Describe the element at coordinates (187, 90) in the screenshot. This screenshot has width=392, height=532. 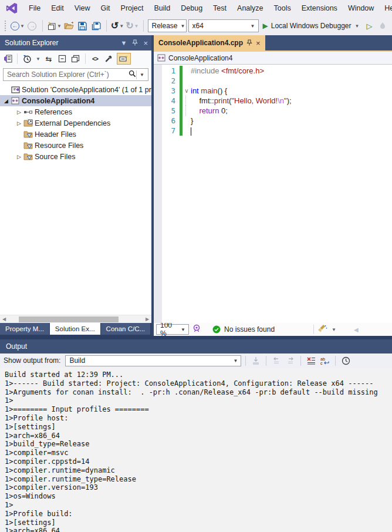
I see `fold-collapse-icon: ∨` at that location.